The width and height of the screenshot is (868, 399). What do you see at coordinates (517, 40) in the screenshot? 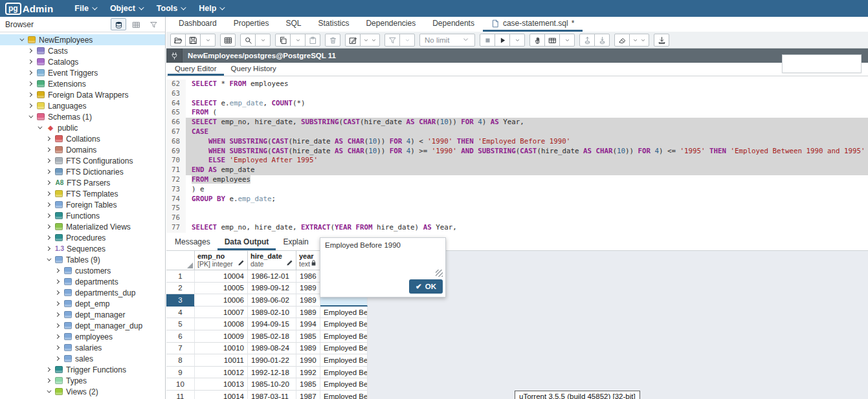
I see `execute-options-dropdown` at bounding box center [517, 40].